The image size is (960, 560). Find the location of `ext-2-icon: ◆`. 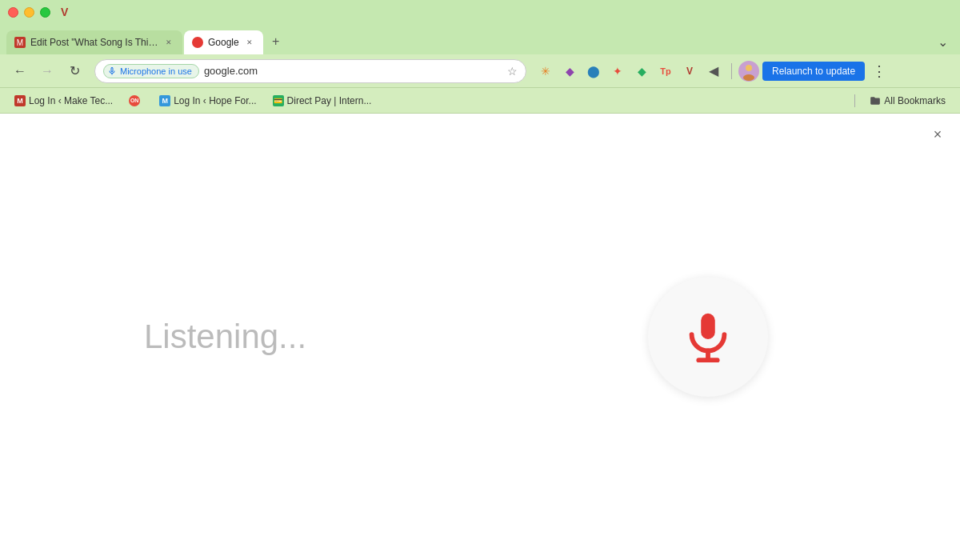

ext-2-icon: ◆ is located at coordinates (570, 71).